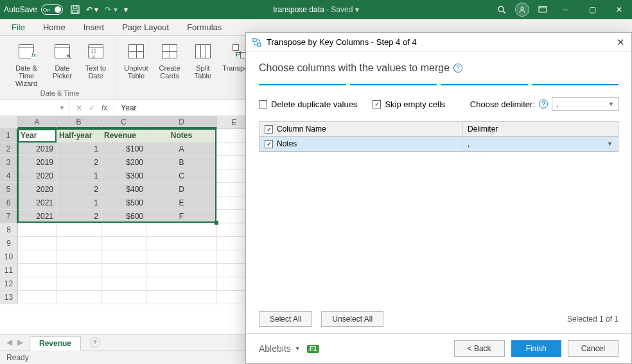  I want to click on select-all-cell, so click(9, 122).